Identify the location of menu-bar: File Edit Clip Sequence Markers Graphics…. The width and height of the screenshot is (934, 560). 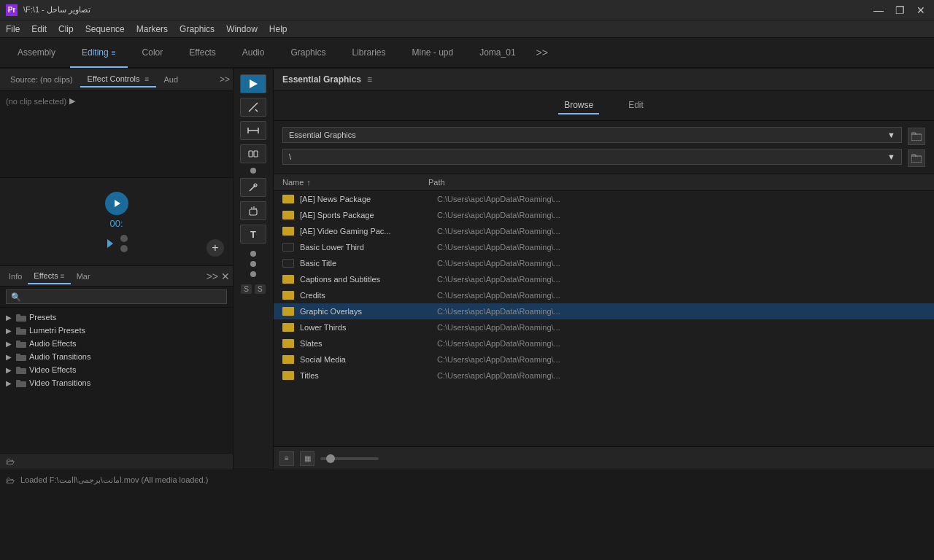
(467, 29).